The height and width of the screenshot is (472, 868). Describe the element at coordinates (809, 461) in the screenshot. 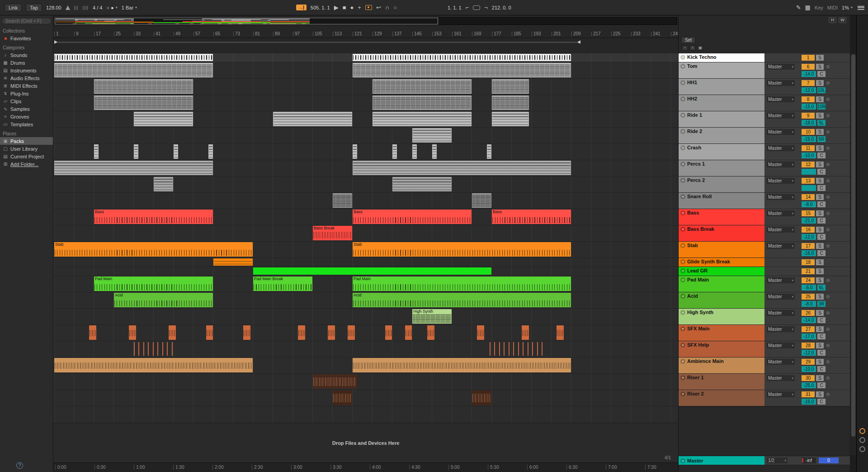

I see `master-volume-display: -inf` at that location.